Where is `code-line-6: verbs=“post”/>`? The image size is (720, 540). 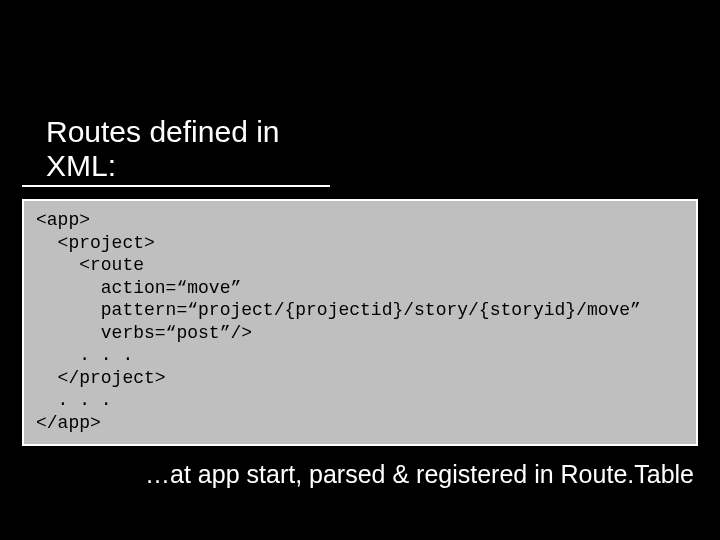 code-line-6: verbs=“post”/> is located at coordinates (360, 334).